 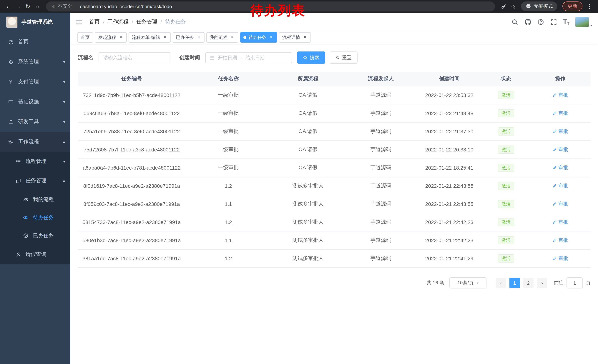 I want to click on tab-my-process: 我的流程×, so click(x=222, y=37).